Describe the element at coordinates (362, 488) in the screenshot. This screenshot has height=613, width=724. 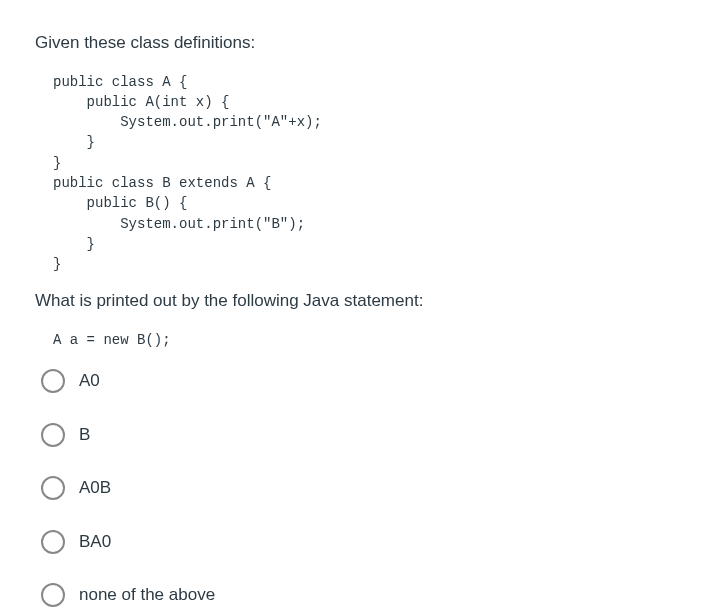
I see `option-row: A0B` at that location.